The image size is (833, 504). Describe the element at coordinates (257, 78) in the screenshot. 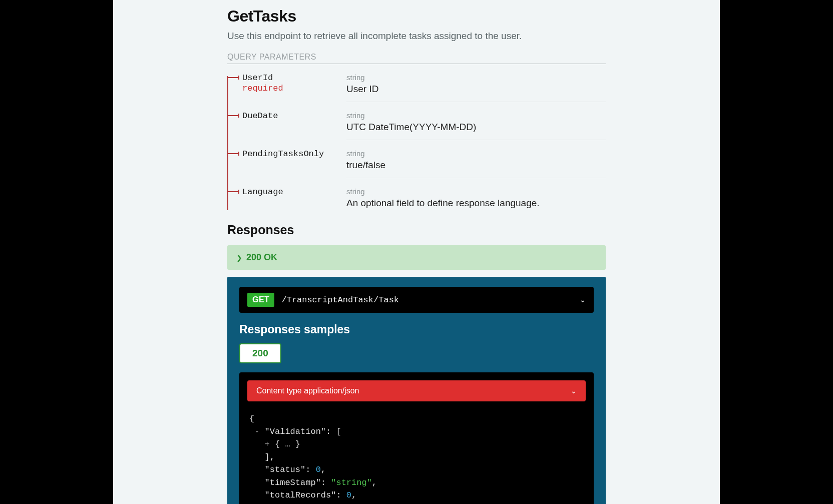

I see `param-name: UserId` at that location.